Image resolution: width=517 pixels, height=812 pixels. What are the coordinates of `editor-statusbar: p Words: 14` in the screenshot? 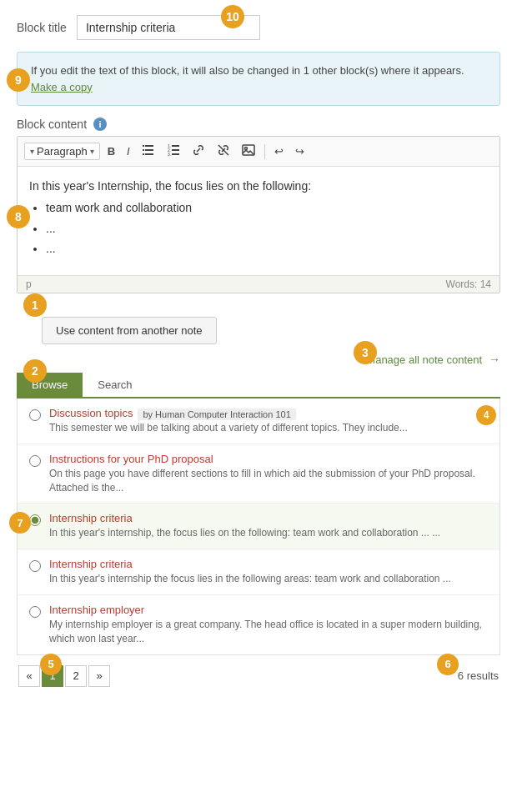 It's located at (258, 283).